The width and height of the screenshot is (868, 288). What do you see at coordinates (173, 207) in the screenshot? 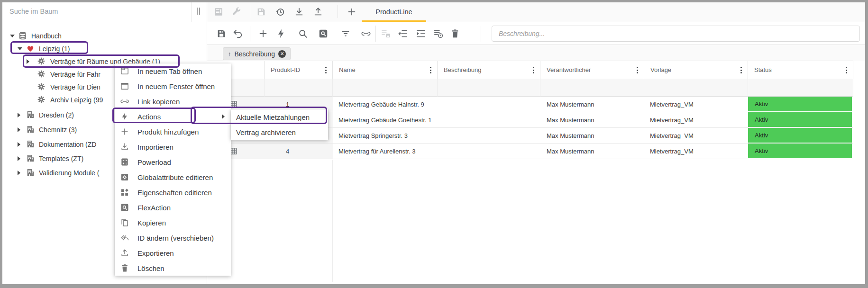
I see `menu-item-flexaction: FlexAction` at bounding box center [173, 207].